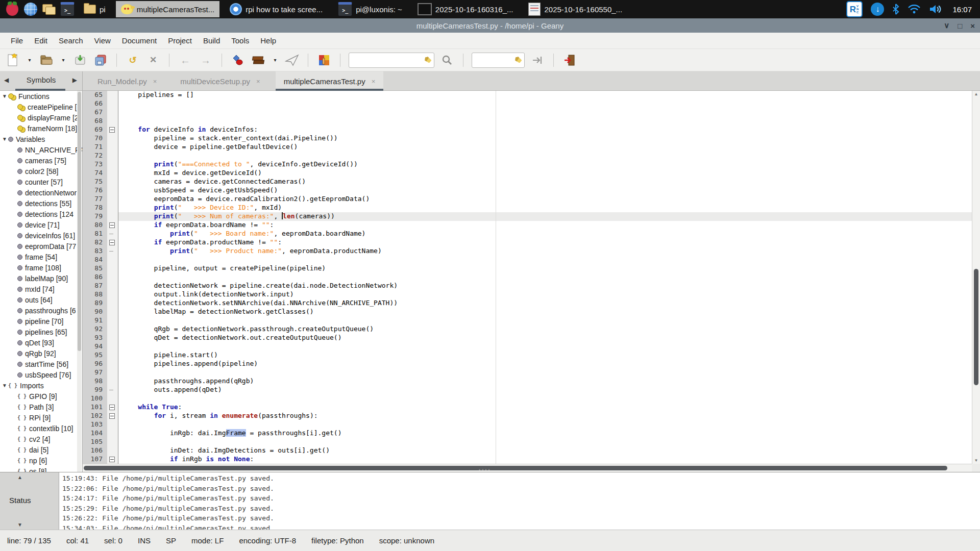 This screenshot has height=551, width=980. Describe the element at coordinates (95, 208) in the screenshot. I see `line-number: 78` at that location.